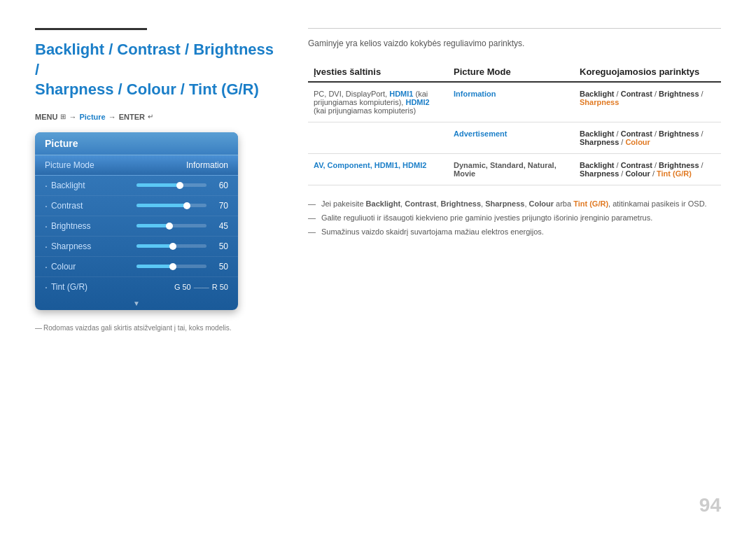  I want to click on row1-source: PC, DVI, DisplayPort, HDMI1 (kai prijung…, so click(378, 102).